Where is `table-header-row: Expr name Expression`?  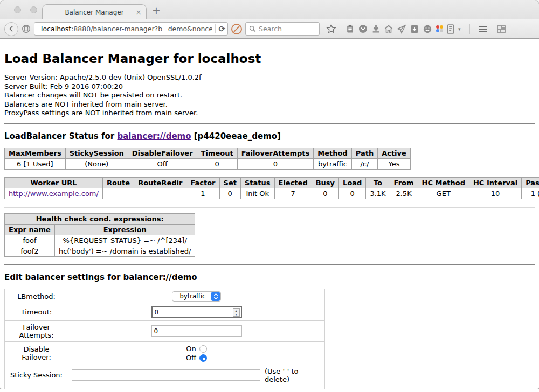
table-header-row: Expr name Expression is located at coordinates (100, 229).